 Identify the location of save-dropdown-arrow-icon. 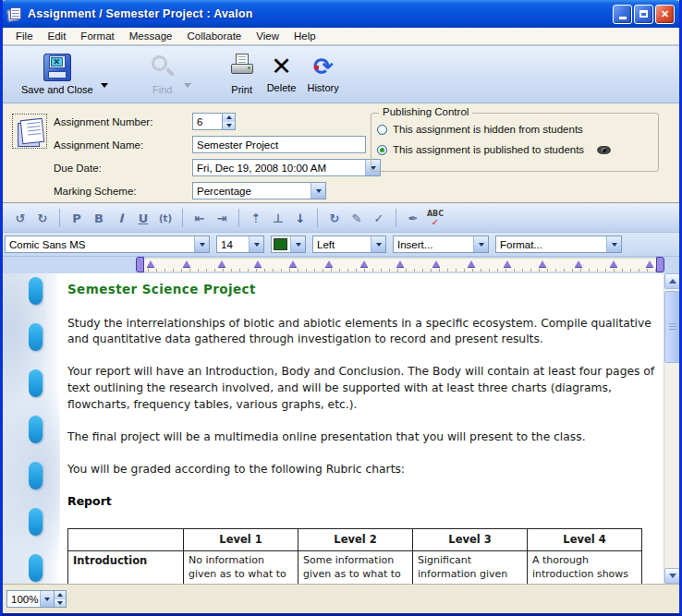
(104, 85).